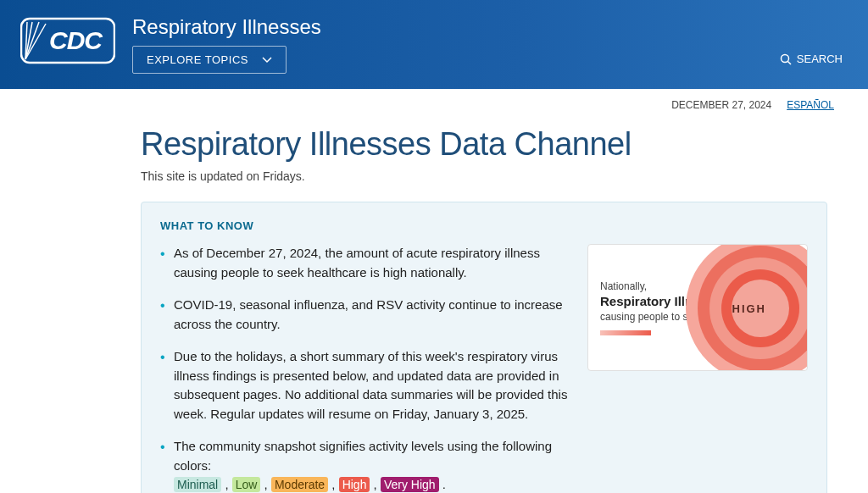 The image size is (868, 493). I want to click on page-date: DECEMBER 27, 2024, so click(721, 105).